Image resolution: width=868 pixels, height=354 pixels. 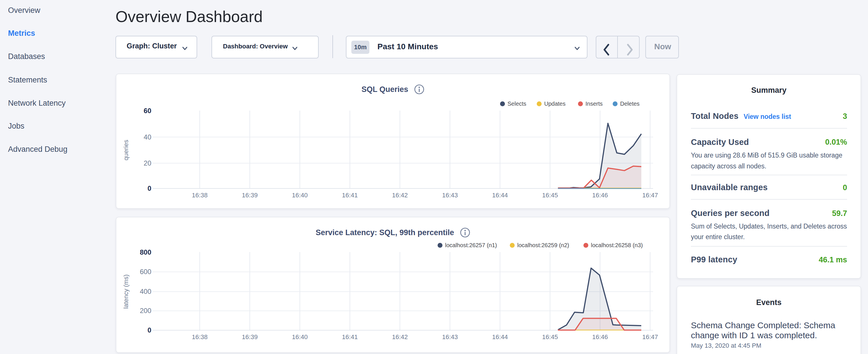 I want to click on svg-text: 600, so click(x=146, y=271).